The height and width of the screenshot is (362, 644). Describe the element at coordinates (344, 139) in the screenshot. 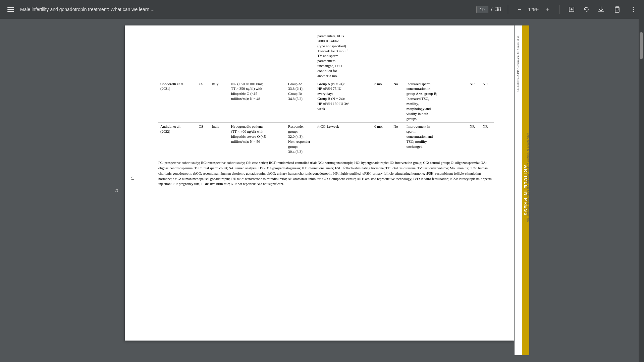

I see `table-cell-treatment: rhCG 1x/week` at that location.